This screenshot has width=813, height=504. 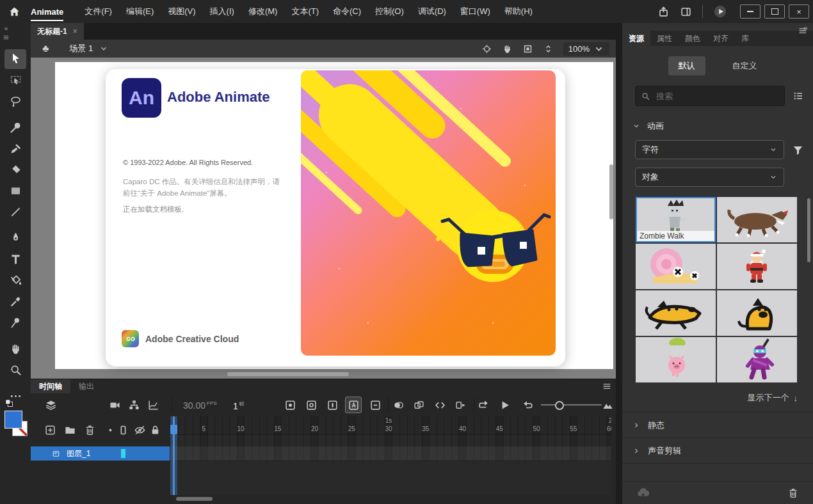 I want to click on panel-tab: 对齐, so click(x=721, y=38).